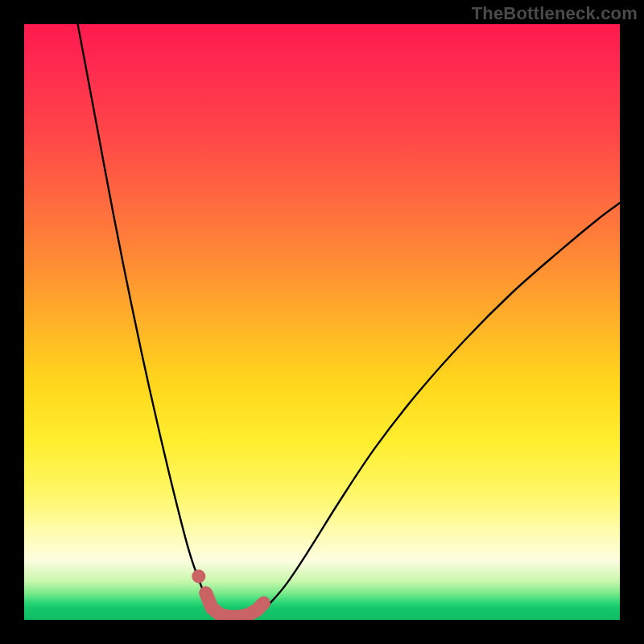  I want to click on valley-marker-path, so click(235, 605).